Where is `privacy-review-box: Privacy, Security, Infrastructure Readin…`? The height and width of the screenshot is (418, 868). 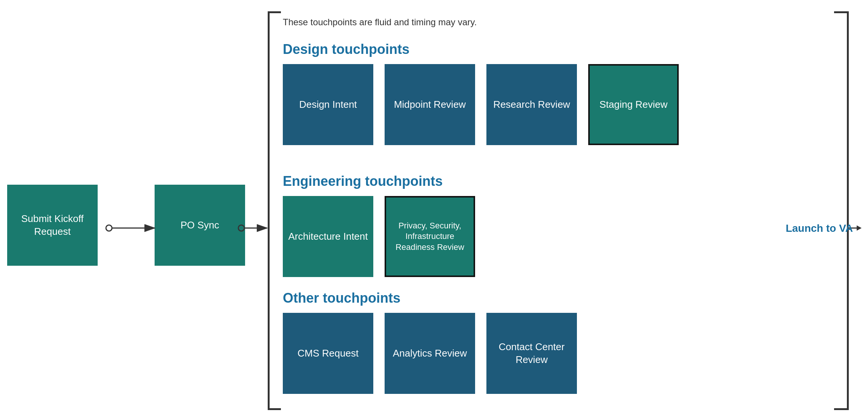 privacy-review-box: Privacy, Security, Infrastructure Readin… is located at coordinates (430, 237).